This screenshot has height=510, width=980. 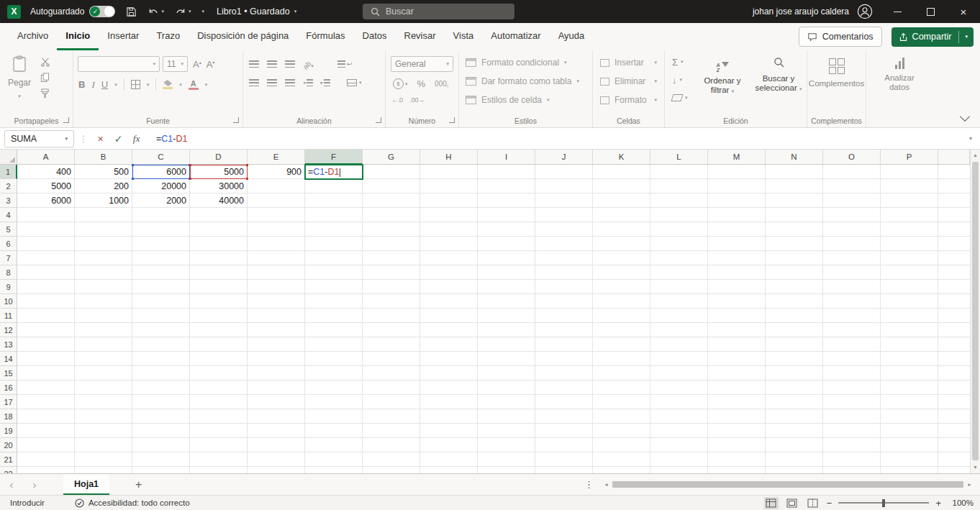 I want to click on new-sheet-button: +, so click(x=138, y=485).